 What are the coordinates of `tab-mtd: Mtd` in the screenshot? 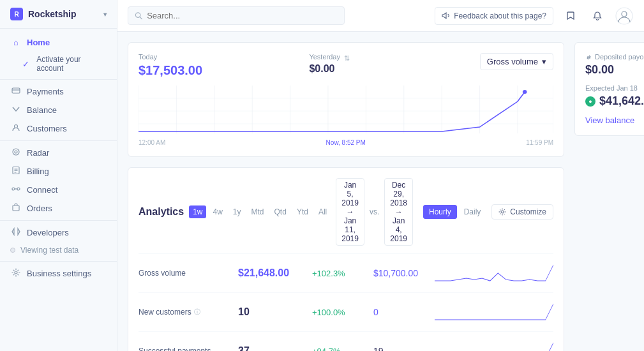 It's located at (258, 212).